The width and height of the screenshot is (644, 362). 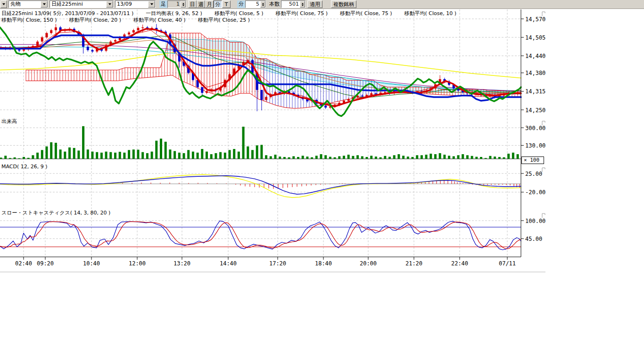 I want to click on minute-spinner-buttons-icon, so click(x=263, y=4).